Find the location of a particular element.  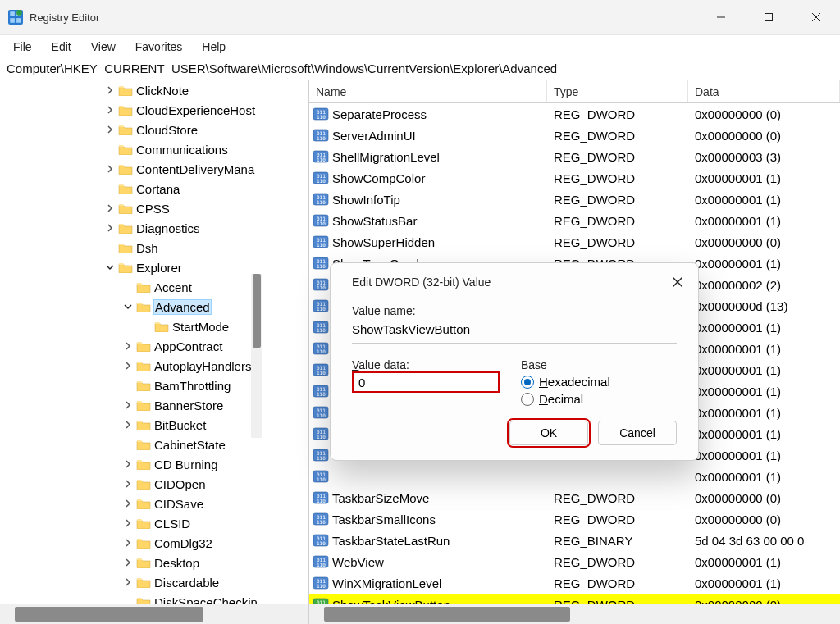

menu-view: View is located at coordinates (103, 47).